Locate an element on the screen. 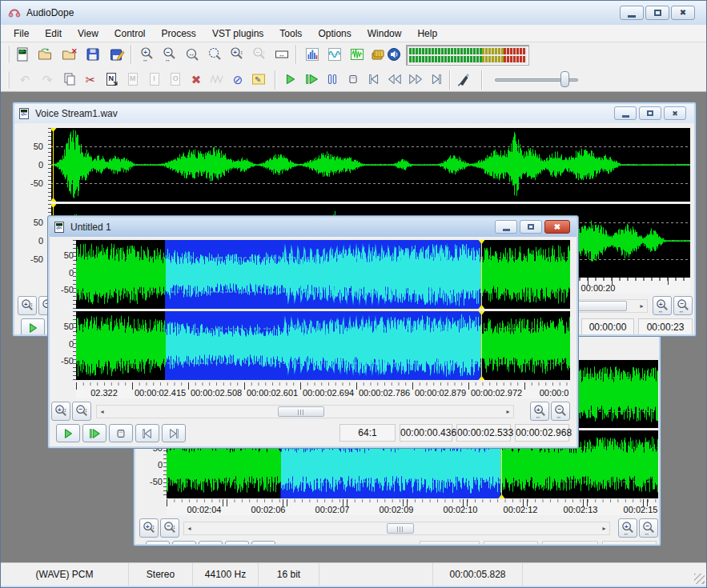  untitled-window-titlebar: Untitled 1 ✖ is located at coordinates (313, 227).